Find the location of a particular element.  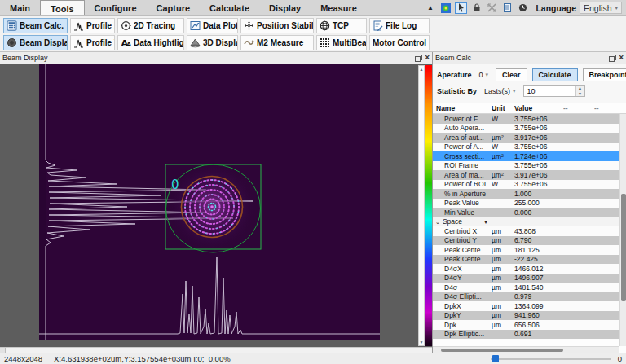

beam-image-icon is located at coordinates (445, 8).